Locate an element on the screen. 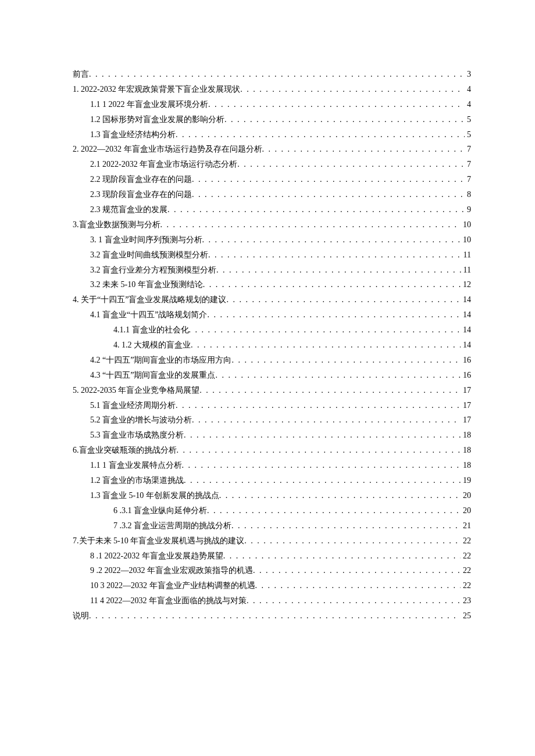  toc-entry-label: 1. 2022-2032 年宏观政策背景下盲企业发展现状 is located at coordinates (156, 89).